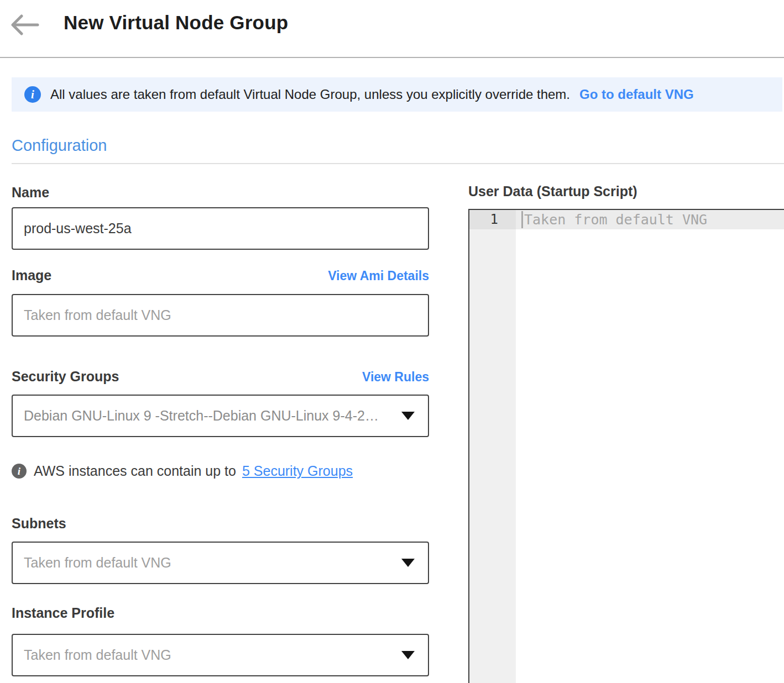 This screenshot has height=683, width=784. What do you see at coordinates (220, 416) in the screenshot?
I see `security-groups-select: Debian GNU-Linux 9 -Stretch--Debian GNU-…` at bounding box center [220, 416].